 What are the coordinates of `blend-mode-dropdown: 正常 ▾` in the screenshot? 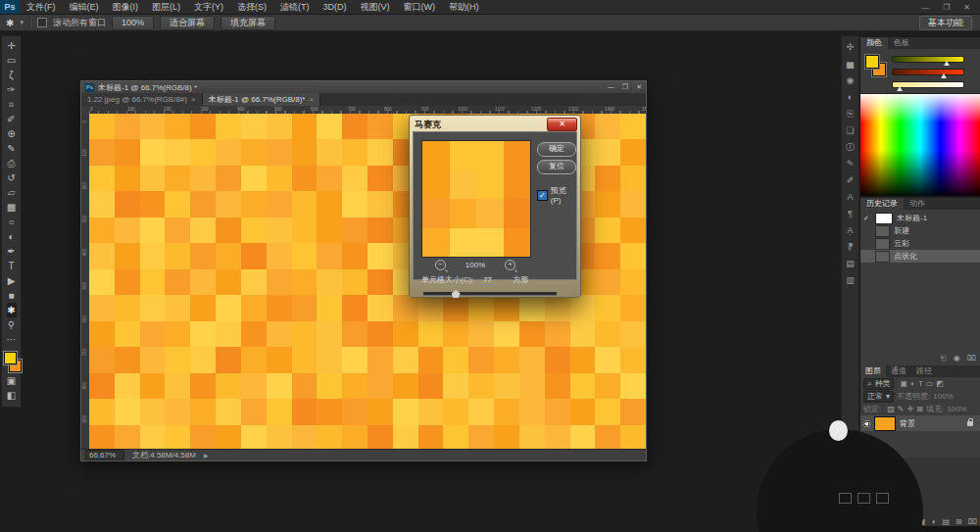 It's located at (878, 397).